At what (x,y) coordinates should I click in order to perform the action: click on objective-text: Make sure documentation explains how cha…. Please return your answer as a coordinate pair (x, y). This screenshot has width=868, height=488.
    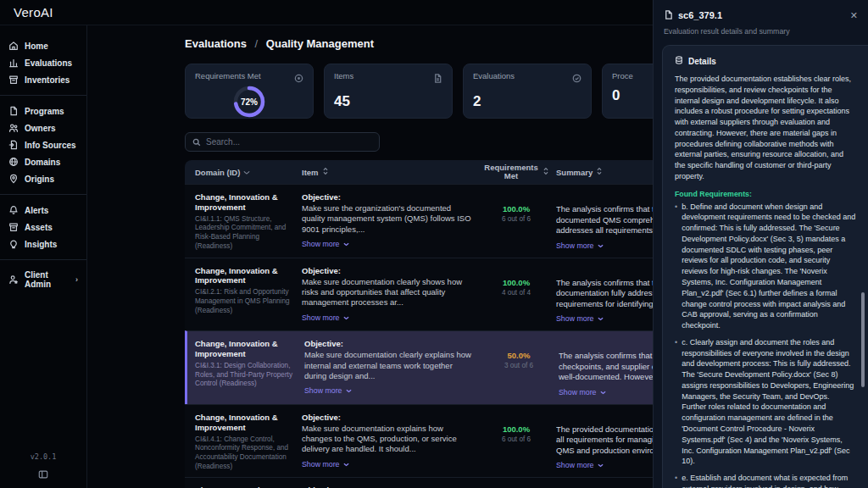
    Looking at the image, I should click on (392, 439).